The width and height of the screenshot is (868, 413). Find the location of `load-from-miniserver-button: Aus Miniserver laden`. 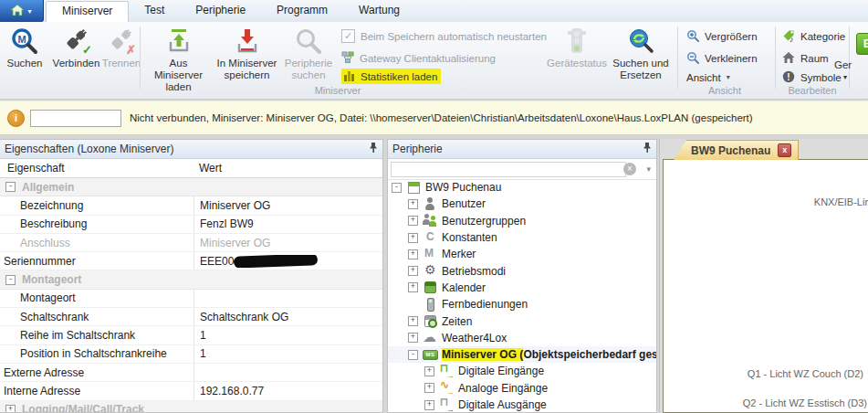

load-from-miniserver-button: Aus Miniserver laden is located at coordinates (179, 58).